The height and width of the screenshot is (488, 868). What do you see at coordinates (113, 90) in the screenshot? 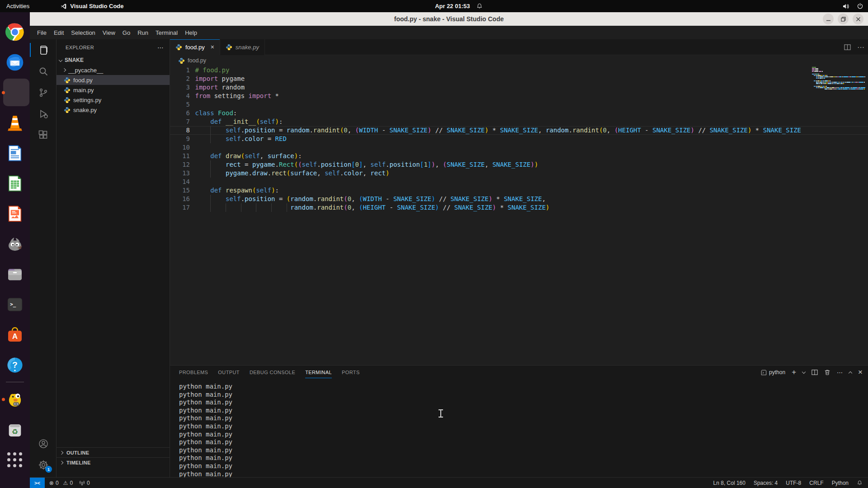
I see `tree-item-main-py: main.py` at bounding box center [113, 90].